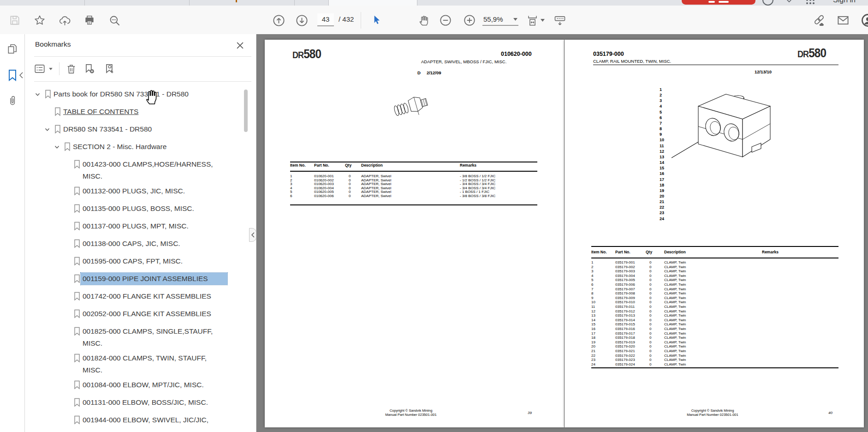  What do you see at coordinates (423, 20) in the screenshot?
I see `hand-tool-button` at bounding box center [423, 20].